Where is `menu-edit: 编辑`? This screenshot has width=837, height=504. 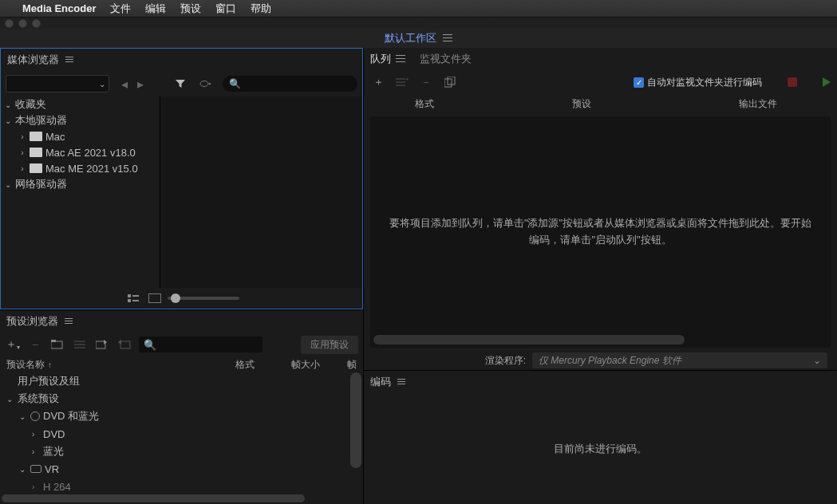
menu-edit: 编辑 is located at coordinates (156, 9).